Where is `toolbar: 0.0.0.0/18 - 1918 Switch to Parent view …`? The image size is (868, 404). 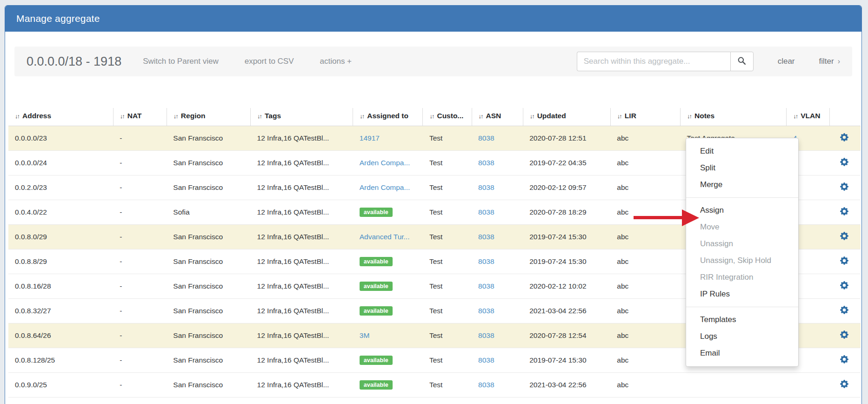 toolbar: 0.0.0.0/18 - 1918 Switch to Parent view … is located at coordinates (434, 61).